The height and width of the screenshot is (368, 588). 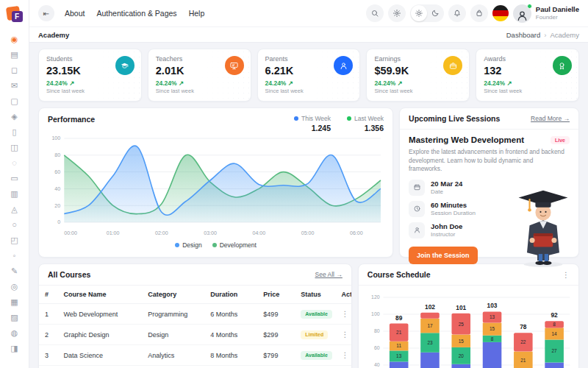 What do you see at coordinates (550, 118) in the screenshot?
I see `read-more-link: Read More →` at bounding box center [550, 118].